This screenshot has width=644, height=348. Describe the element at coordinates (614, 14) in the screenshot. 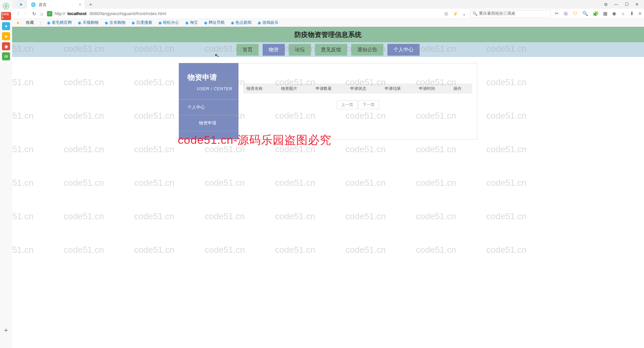

I see `globe2-icon: ◉` at that location.